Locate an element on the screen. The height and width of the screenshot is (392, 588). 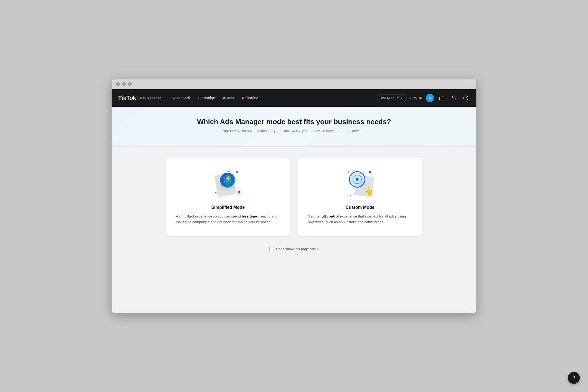
page-title: Which Ads Manager mode best fits your bu… is located at coordinates (294, 122).